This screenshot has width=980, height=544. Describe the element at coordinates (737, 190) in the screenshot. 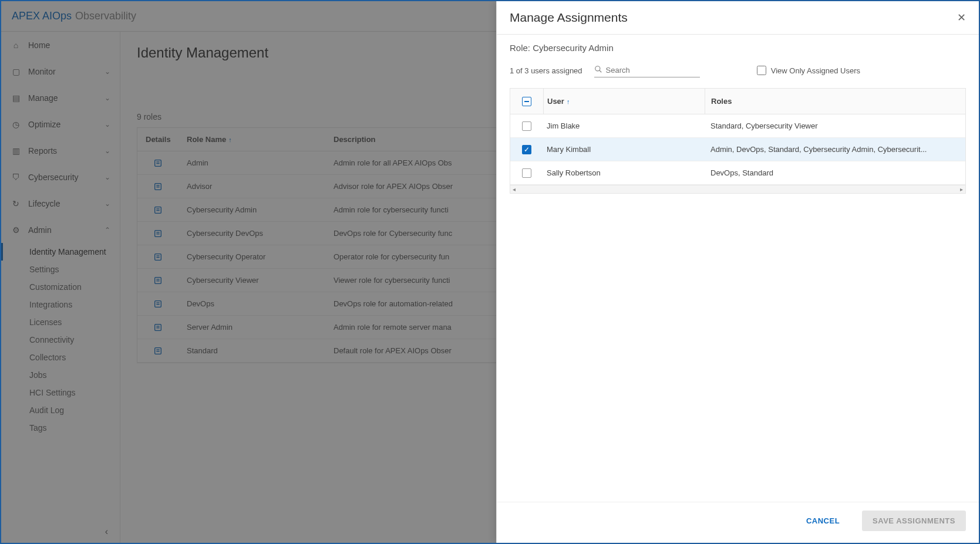

I see `horizontal-scrollbar: ◂ ▸` at that location.